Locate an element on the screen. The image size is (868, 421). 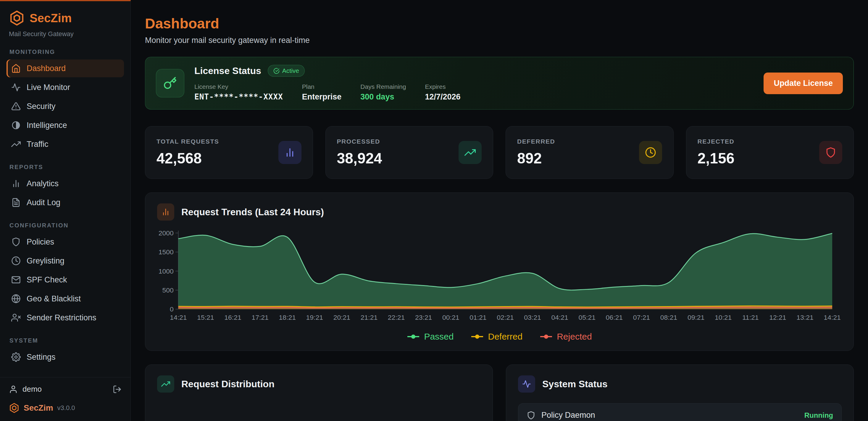
sidebar-item-label: Traffic is located at coordinates (38, 144).